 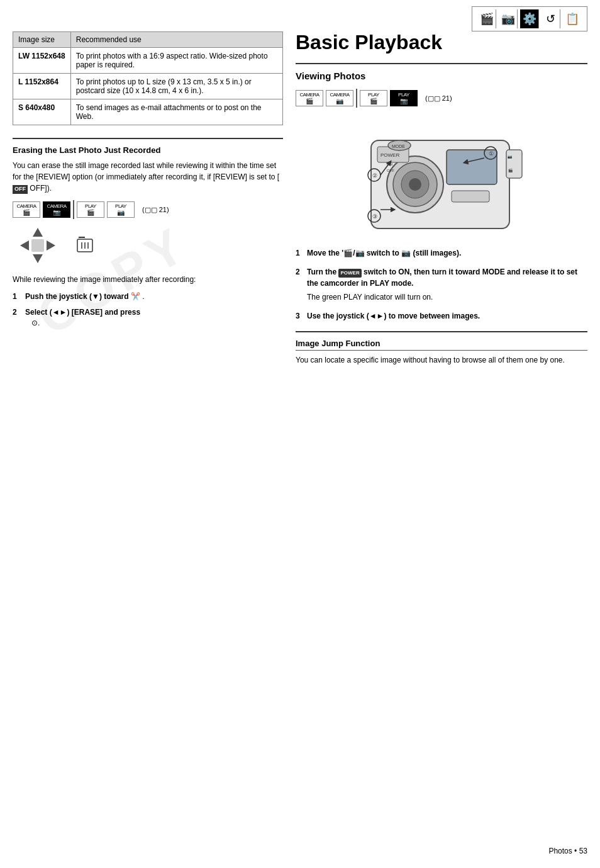 I want to click on mode-strip-left: CAMERA 🎬 CAMERA 📷 PLAY 🎬 PLAY 📷 (▢▢ 21), so click(x=148, y=210).